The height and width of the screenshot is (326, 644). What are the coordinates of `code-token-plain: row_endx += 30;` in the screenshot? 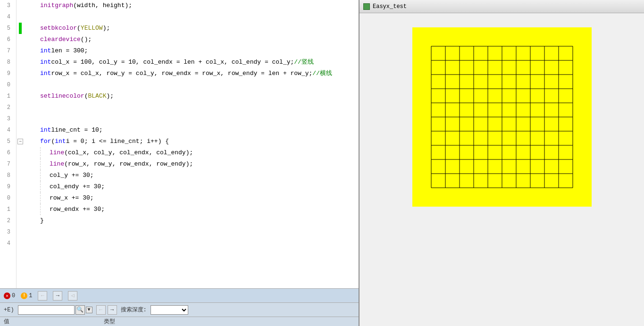 It's located at (77, 209).